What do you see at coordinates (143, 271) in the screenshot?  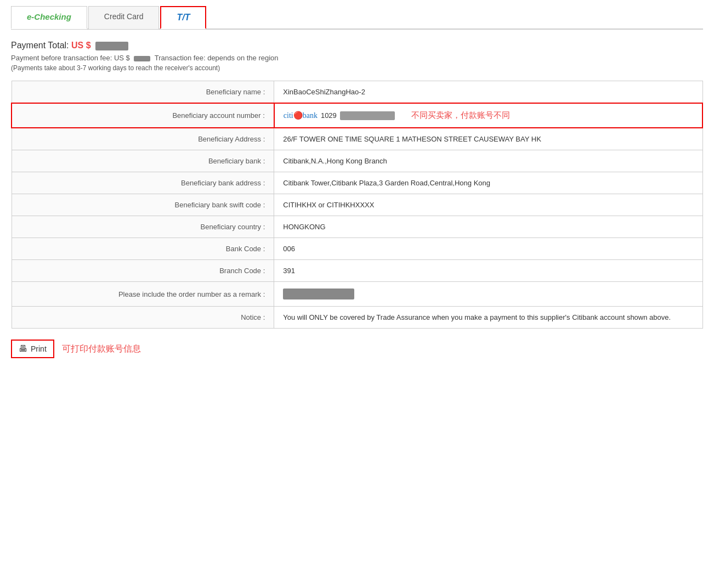 I see `row-label-branch-code: Branch Code :` at bounding box center [143, 271].